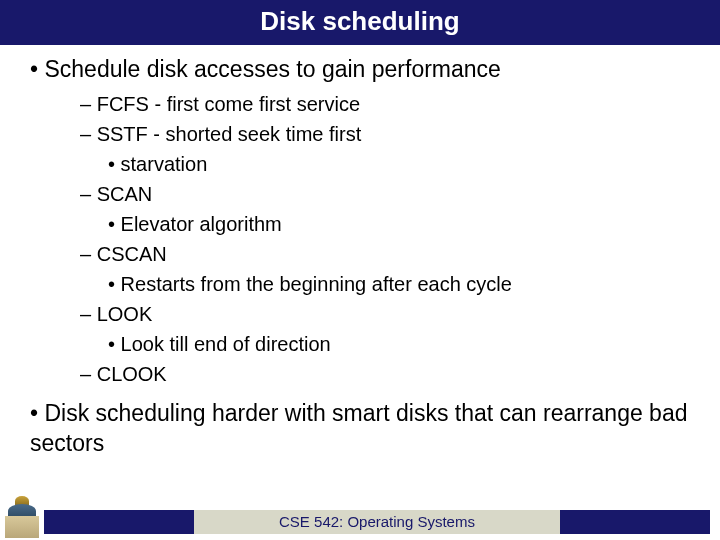 The width and height of the screenshot is (720, 540). I want to click on sub-look: LOOK, so click(385, 314).